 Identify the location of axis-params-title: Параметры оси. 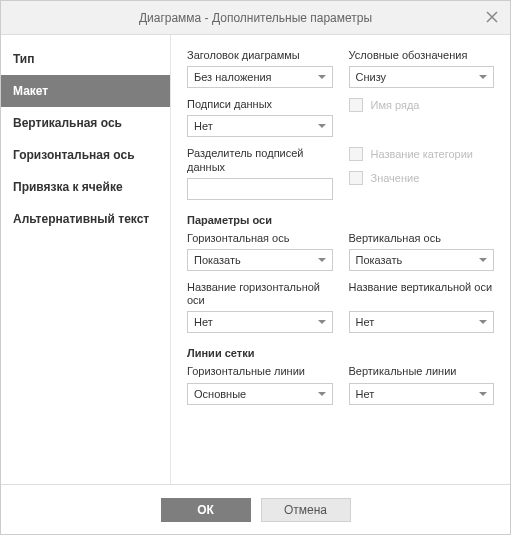
(340, 220).